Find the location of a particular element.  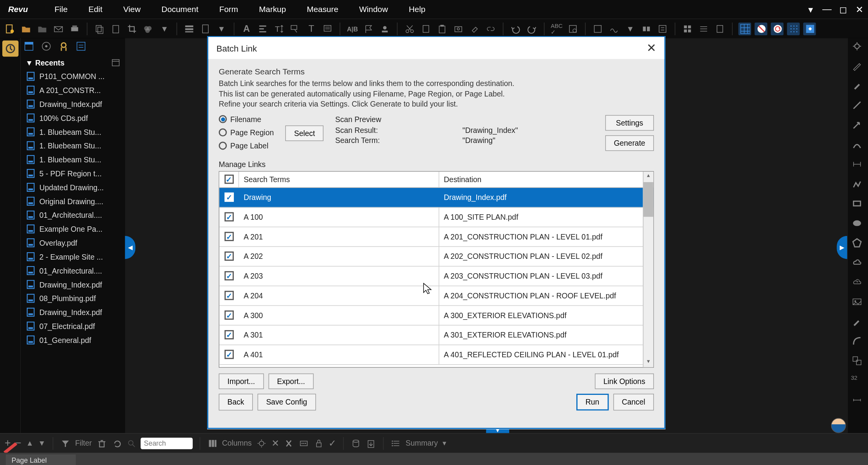

crop-icon is located at coordinates (132, 29).